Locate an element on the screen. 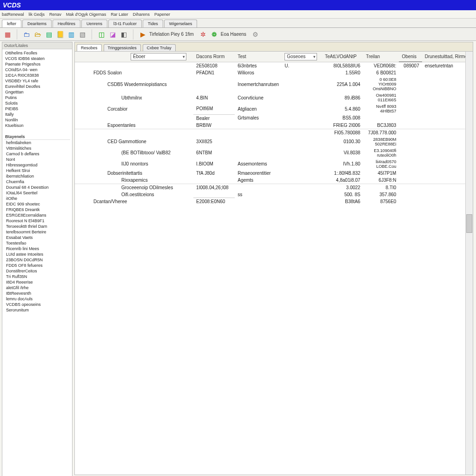 The width and height of the screenshot is (476, 476). filter-dropdown: Goseoes is located at coordinates (301, 57).